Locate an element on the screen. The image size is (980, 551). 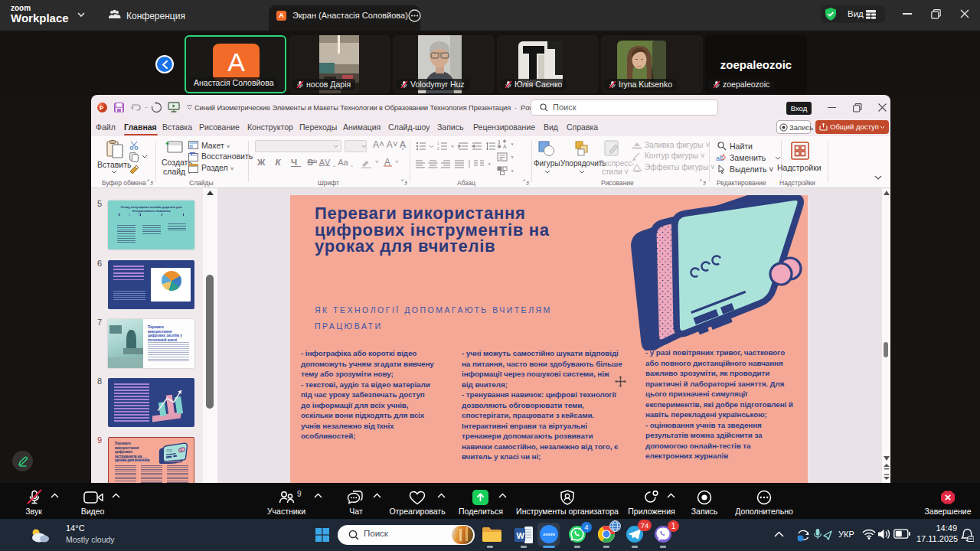
svg-text: A is located at coordinates (505, 147).